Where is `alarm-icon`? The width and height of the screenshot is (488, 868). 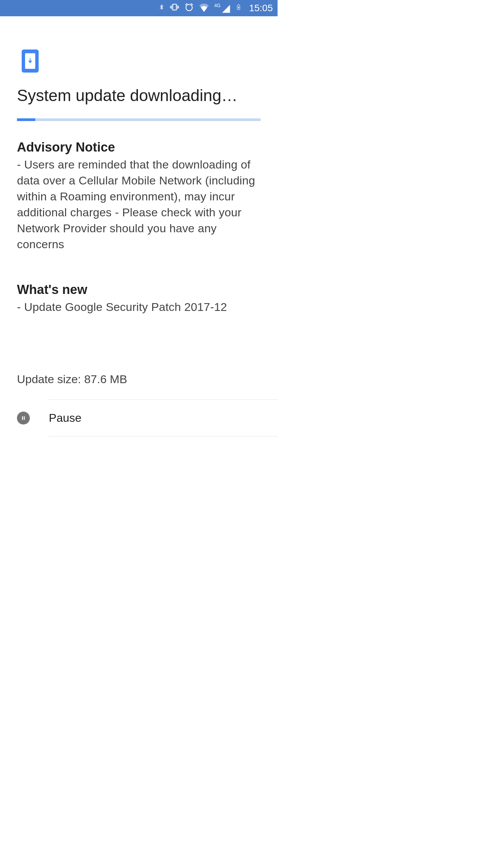
alarm-icon is located at coordinates (189, 8).